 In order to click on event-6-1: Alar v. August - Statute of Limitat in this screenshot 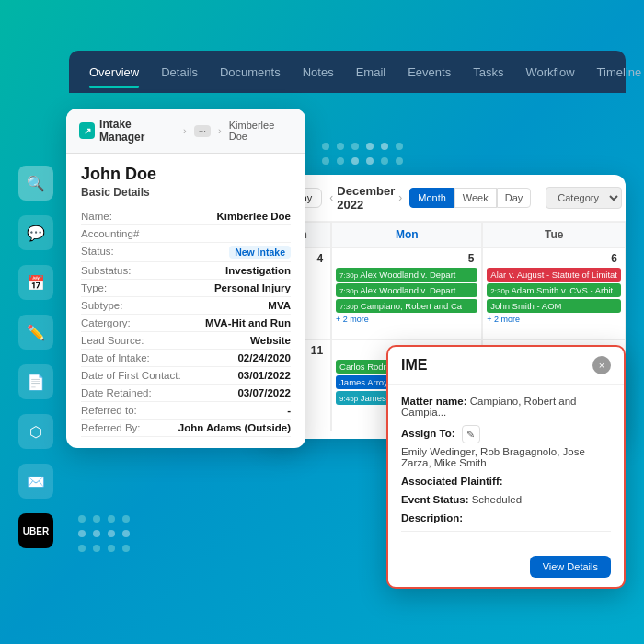, I will do `click(554, 274)`.